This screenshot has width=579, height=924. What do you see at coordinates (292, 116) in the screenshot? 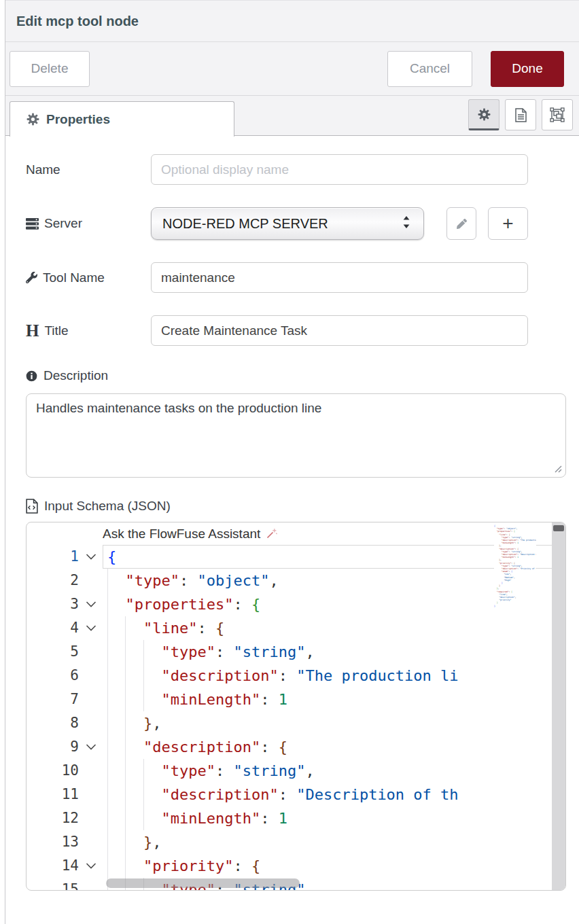
I see `tab-bar: Properties` at bounding box center [292, 116].